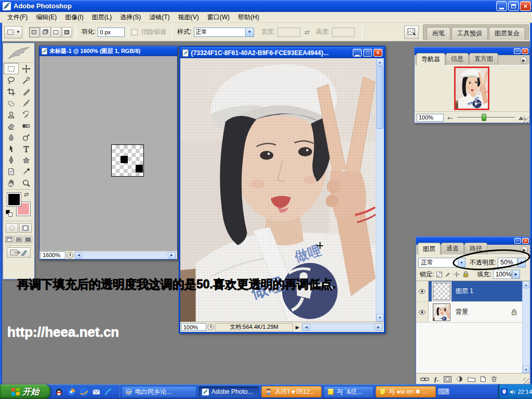 This screenshot has height=399, width=532. Describe the element at coordinates (307, 32) in the screenshot. I see `swap-dimensions-icon: ⇄` at that location.